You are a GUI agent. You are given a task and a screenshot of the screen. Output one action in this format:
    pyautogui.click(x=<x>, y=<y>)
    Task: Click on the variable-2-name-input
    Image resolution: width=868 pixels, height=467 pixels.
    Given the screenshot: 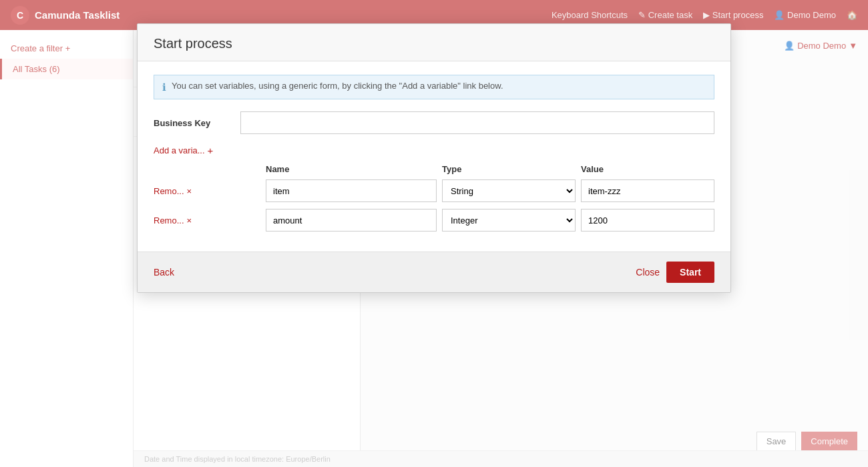 What is the action you would take?
    pyautogui.click(x=351, y=220)
    